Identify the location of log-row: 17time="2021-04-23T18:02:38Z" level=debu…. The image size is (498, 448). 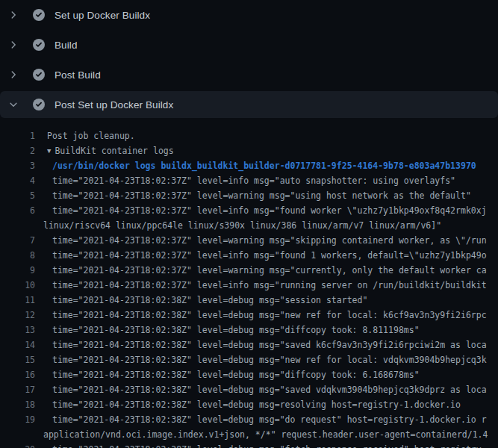
(249, 390).